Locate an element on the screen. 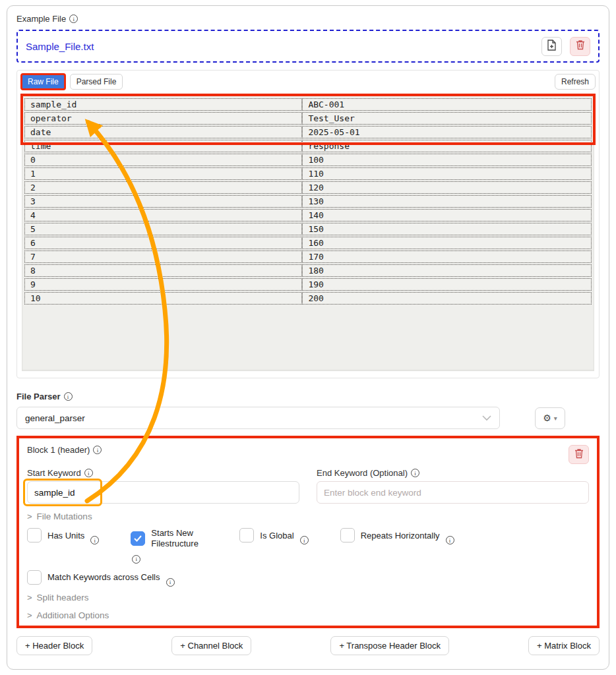 The image size is (616, 675). end-keyword-label-row: End Keyword (Optional) i is located at coordinates (452, 473).